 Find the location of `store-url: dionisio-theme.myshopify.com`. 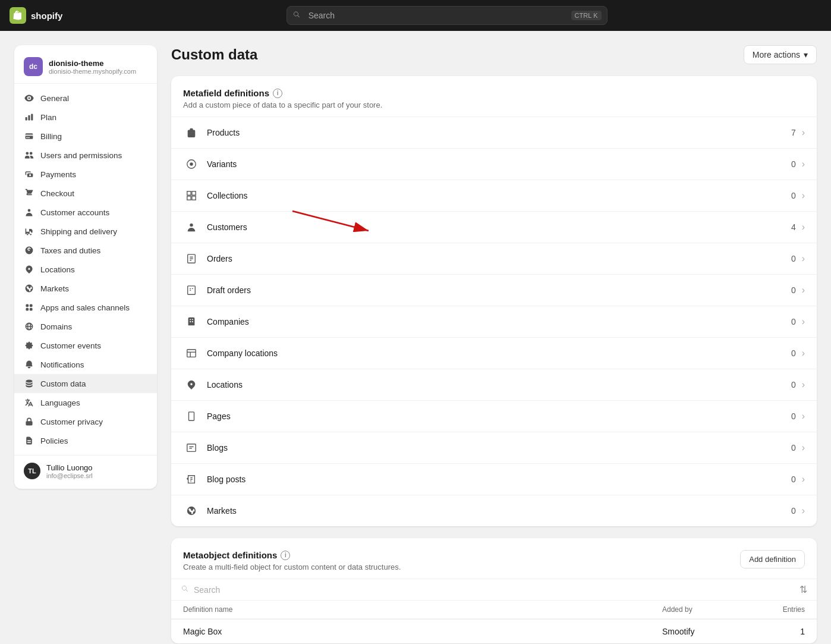

store-url: dionisio-theme.myshopify.com is located at coordinates (98, 71).